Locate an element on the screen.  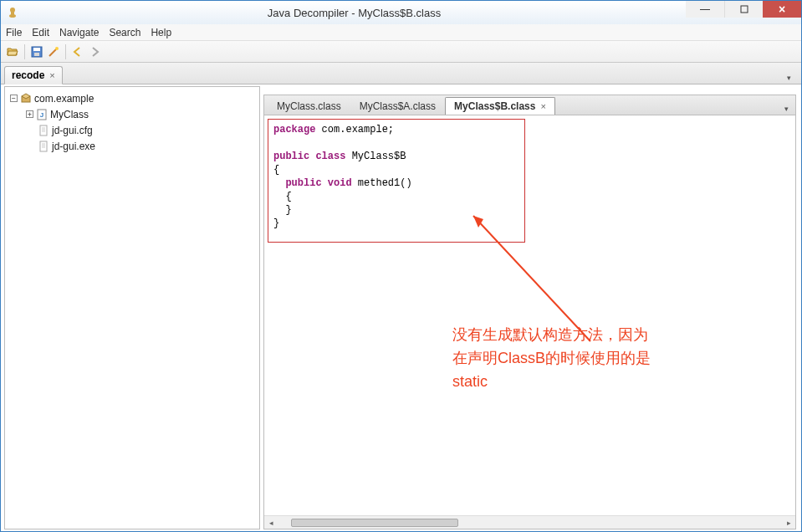
forward-icon is located at coordinates (95, 52).